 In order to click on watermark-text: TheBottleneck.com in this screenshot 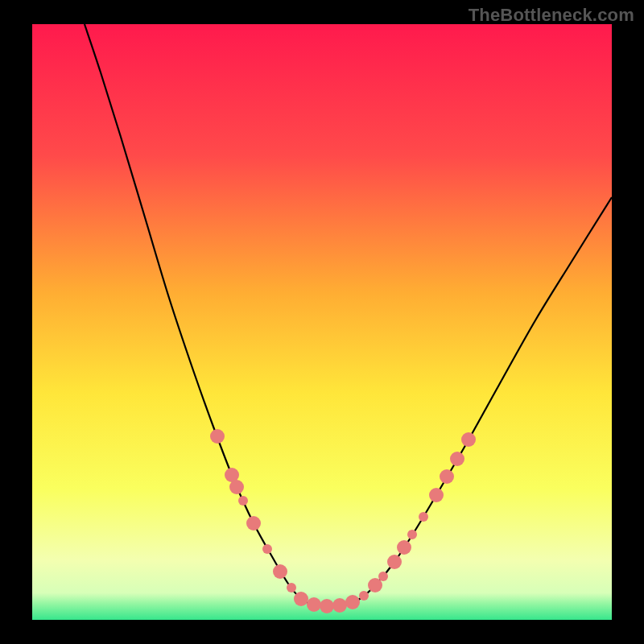, I will do `click(551, 15)`.